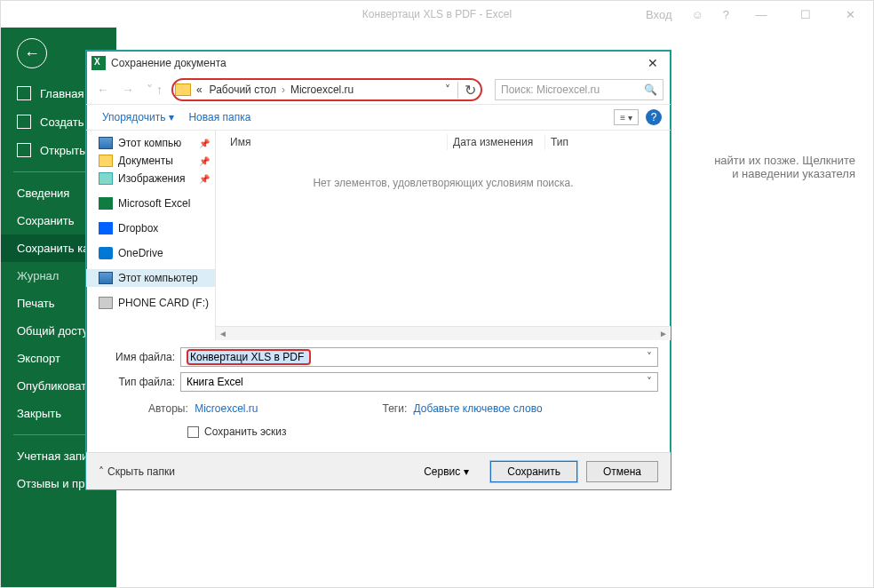  Describe the element at coordinates (32, 53) in the screenshot. I see `back-arrow-button: ←` at that location.